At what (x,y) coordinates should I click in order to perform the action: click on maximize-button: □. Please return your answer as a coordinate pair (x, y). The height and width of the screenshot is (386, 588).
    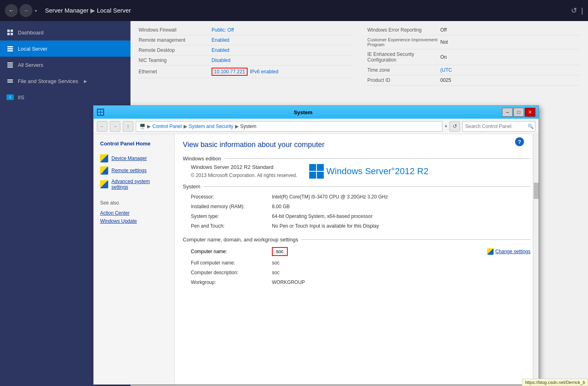
    Looking at the image, I should click on (519, 112).